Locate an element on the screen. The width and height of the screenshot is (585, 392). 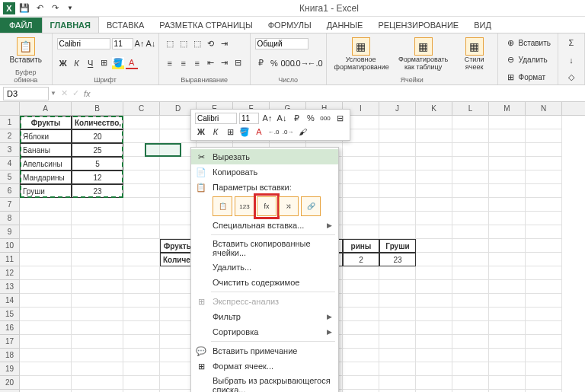
tab-data: ДАННЫЕ is located at coordinates (345, 25).